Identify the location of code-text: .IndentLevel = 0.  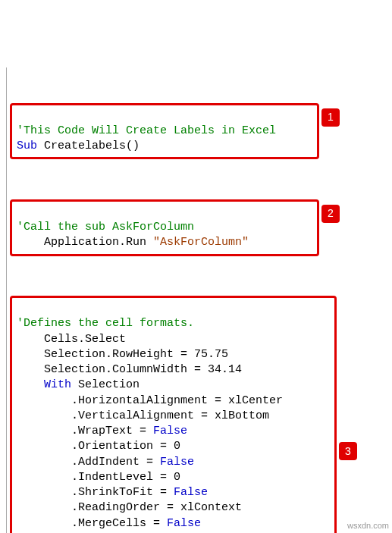
(126, 478).